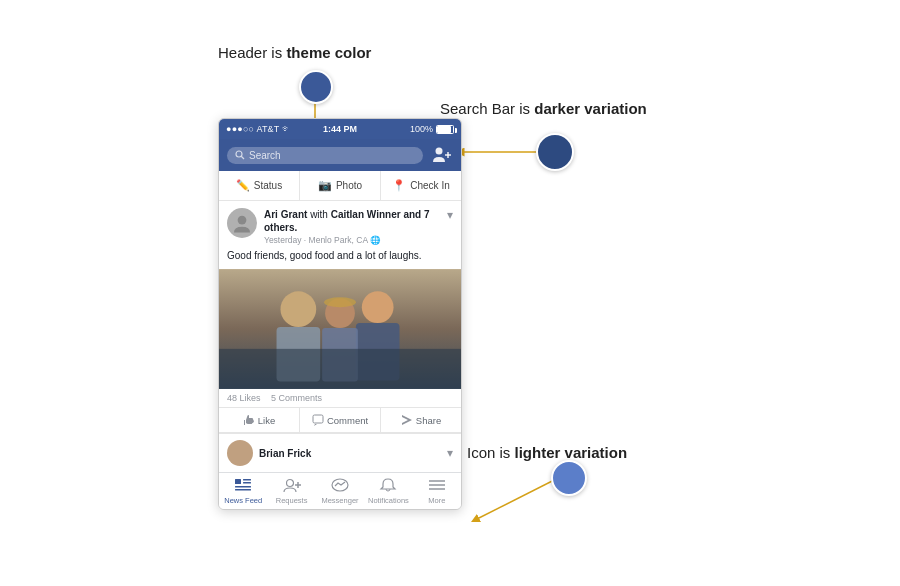 Image resolution: width=900 pixels, height=586 pixels. I want to click on newsfeed-icon, so click(243, 486).